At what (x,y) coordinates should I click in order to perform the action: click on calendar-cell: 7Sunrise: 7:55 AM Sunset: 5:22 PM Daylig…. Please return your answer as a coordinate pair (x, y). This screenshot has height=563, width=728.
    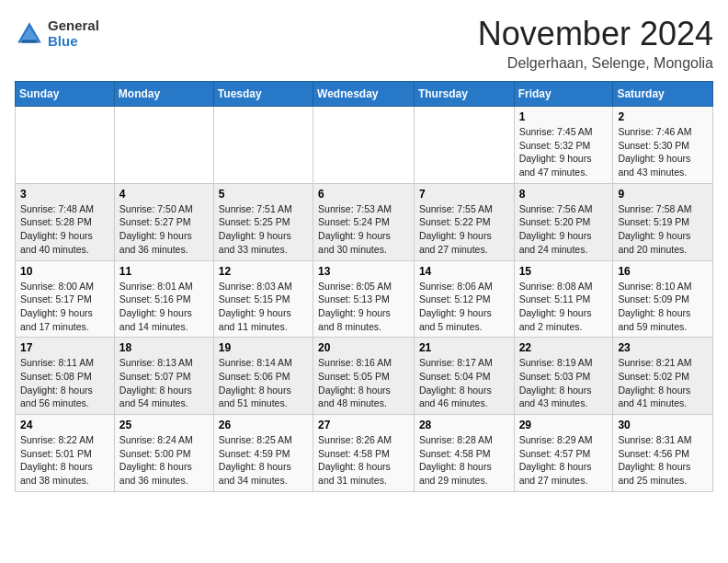
    Looking at the image, I should click on (463, 222).